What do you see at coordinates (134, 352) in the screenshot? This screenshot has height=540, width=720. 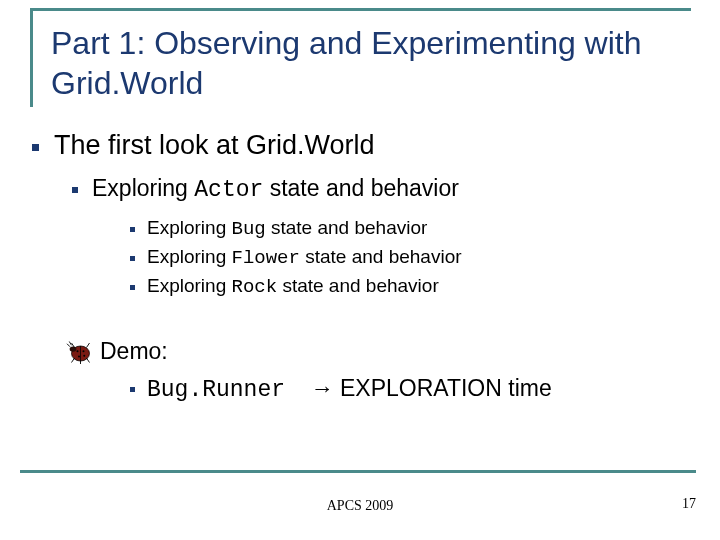 I see `demo-label: Demo:` at bounding box center [134, 352].